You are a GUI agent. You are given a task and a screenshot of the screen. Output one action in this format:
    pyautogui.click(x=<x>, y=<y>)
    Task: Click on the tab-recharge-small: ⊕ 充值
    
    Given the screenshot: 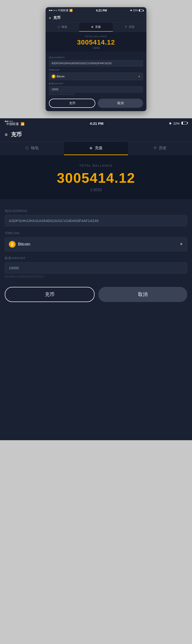 What is the action you would take?
    pyautogui.click(x=96, y=27)
    